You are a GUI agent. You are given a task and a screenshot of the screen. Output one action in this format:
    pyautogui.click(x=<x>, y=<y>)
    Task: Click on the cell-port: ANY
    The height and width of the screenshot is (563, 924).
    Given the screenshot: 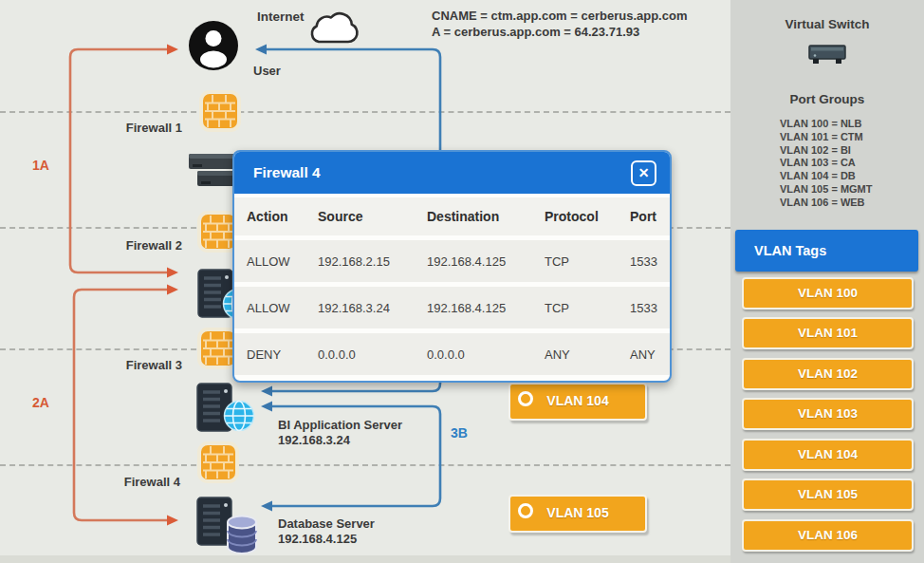 What is the action you would take?
    pyautogui.click(x=643, y=355)
    